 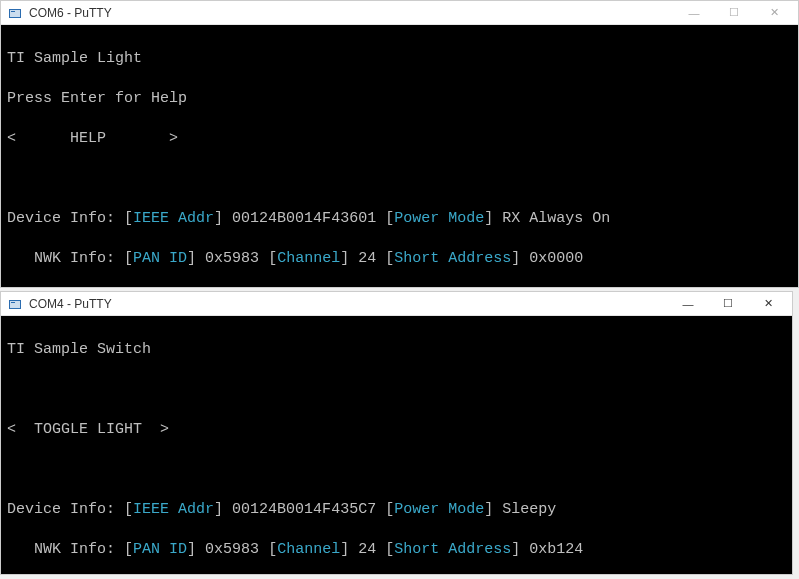 I want to click on nav-line: < HELP >, so click(x=400, y=139).